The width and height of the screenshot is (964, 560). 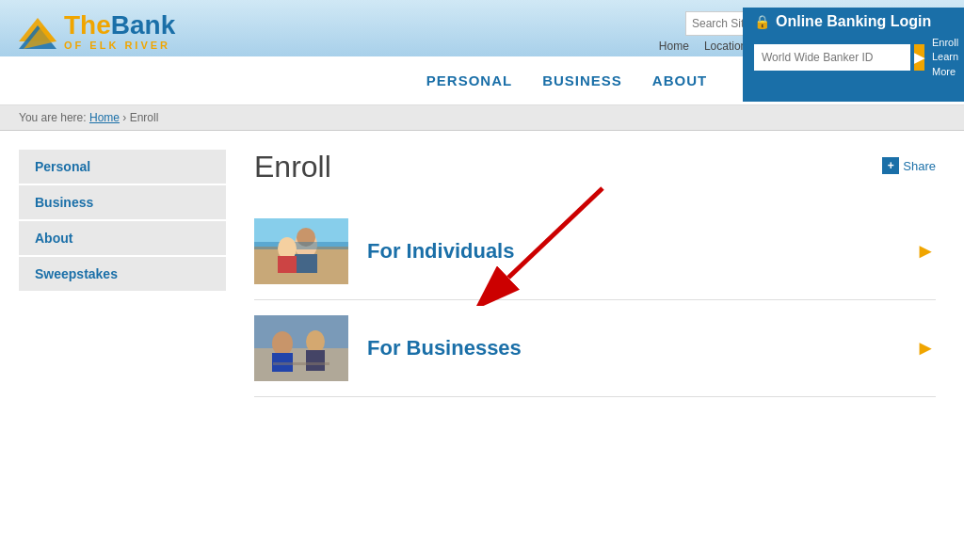 I want to click on nav-section: PERSONAL BUSINESS ABOUT 🔒 Online Banking…, so click(x=482, y=81).